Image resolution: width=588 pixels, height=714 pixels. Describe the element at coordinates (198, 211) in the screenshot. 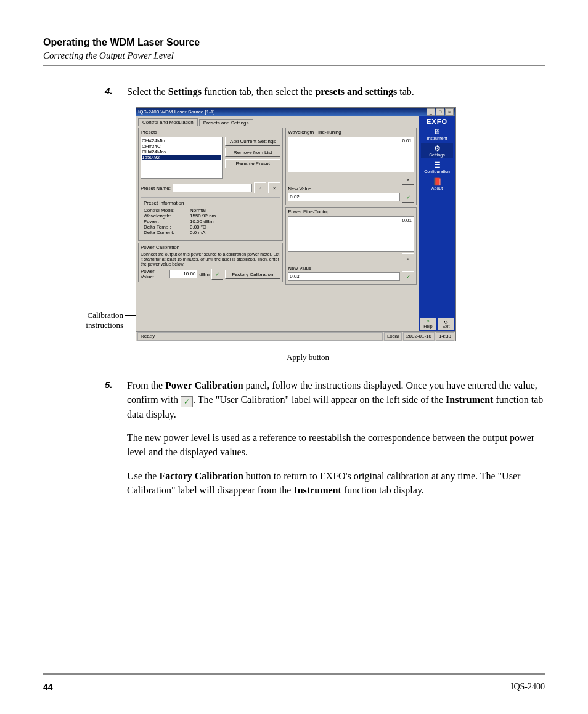

I see `value: Normal` at that location.